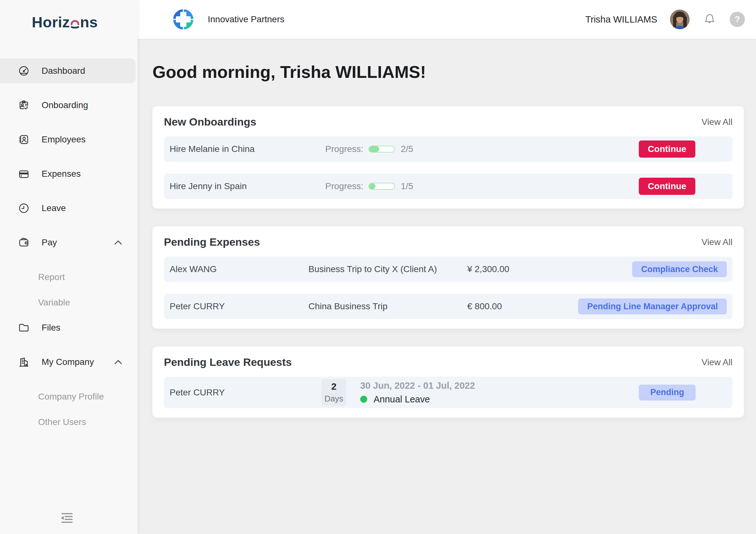 The width and height of the screenshot is (756, 534). I want to click on card-header: Pending Leave Requests View All, so click(448, 362).